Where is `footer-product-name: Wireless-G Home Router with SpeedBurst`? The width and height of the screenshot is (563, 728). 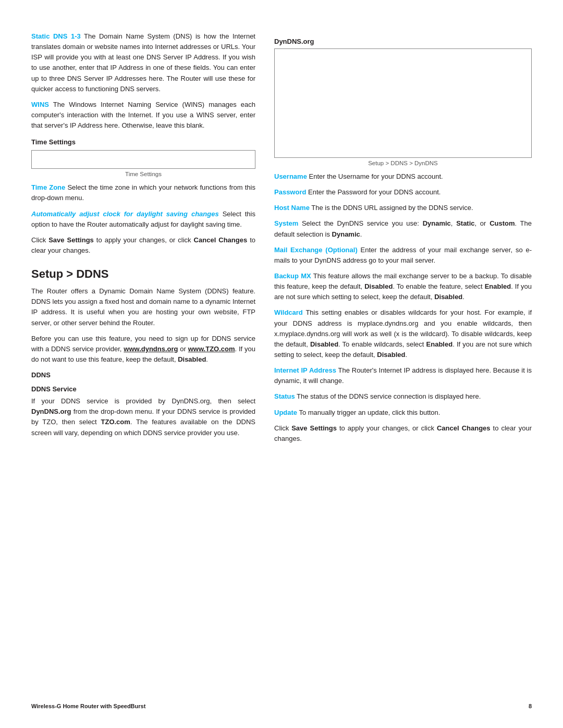
footer-product-name: Wireless-G Home Router with SpeedBurst is located at coordinates (89, 706).